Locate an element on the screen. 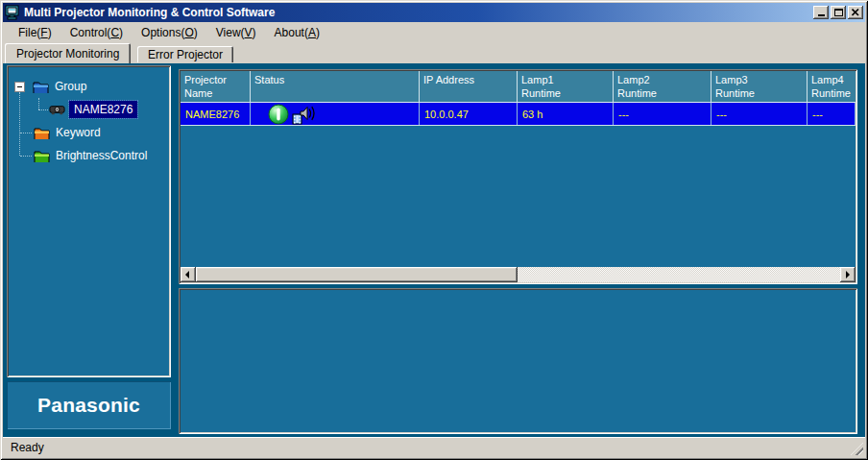 This screenshot has width=868, height=460. brand-logo: Panasonic is located at coordinates (88, 405).